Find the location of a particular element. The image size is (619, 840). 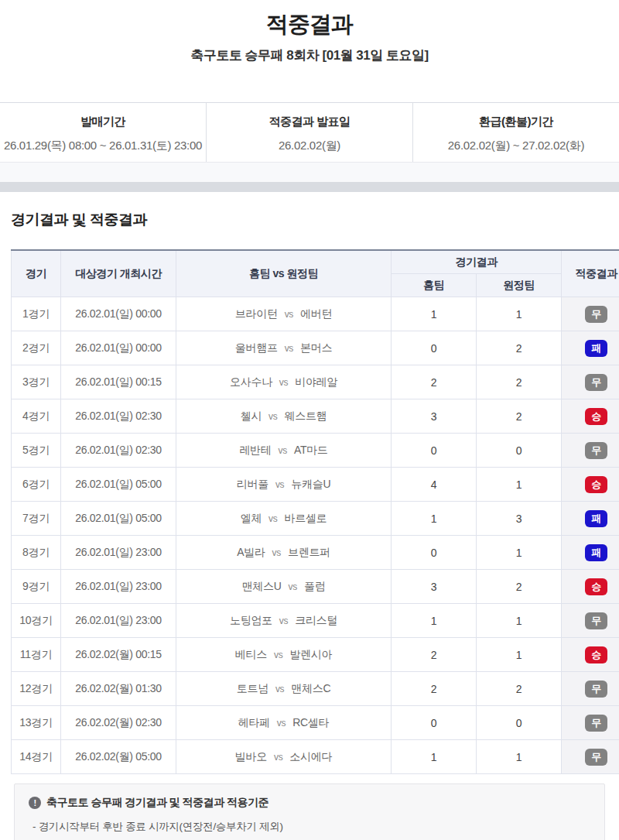

home-team-name: 울버햄프 is located at coordinates (257, 348).